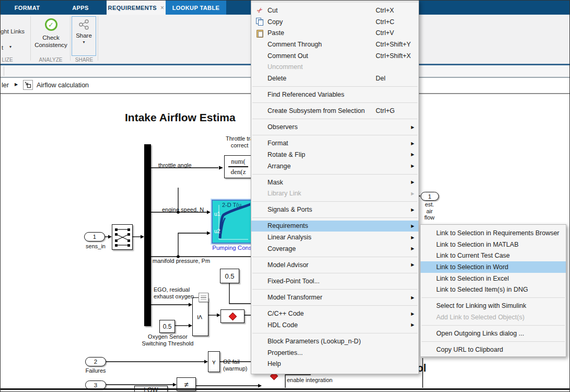 The image size is (570, 392). I want to click on menu-item-comment-through: Comment ThroughCtrl+Shift+Y, so click(335, 44).